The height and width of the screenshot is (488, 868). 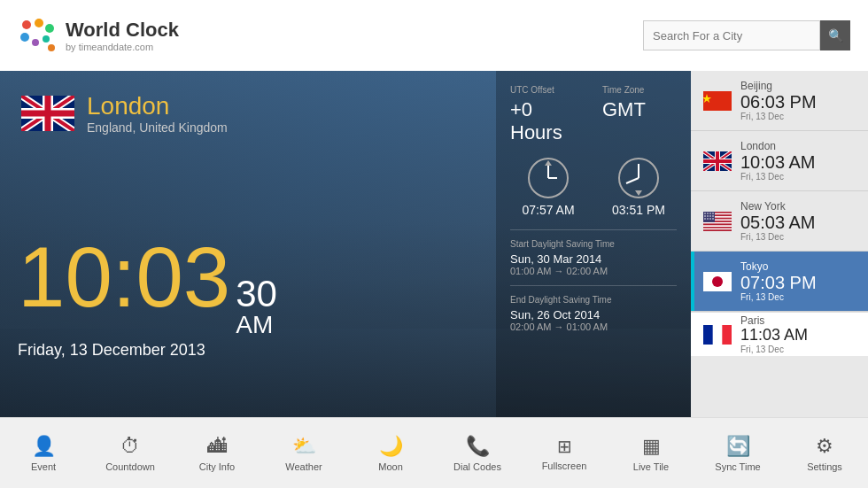 I want to click on sidebar-item-paris: Paris 11:03 AM Fri, 13 Dec, so click(x=779, y=334).